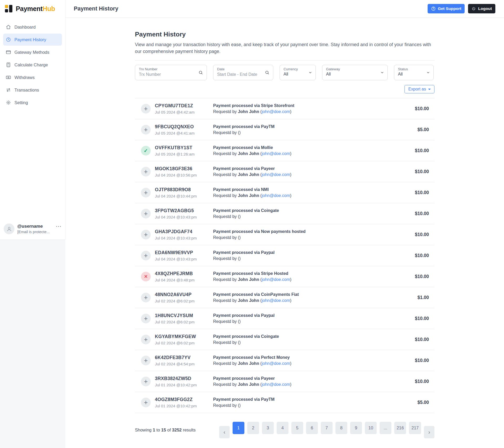 The height and width of the screenshot is (448, 504). Describe the element at coordinates (146, 276) in the screenshot. I see `status-icon: ✕` at that location.